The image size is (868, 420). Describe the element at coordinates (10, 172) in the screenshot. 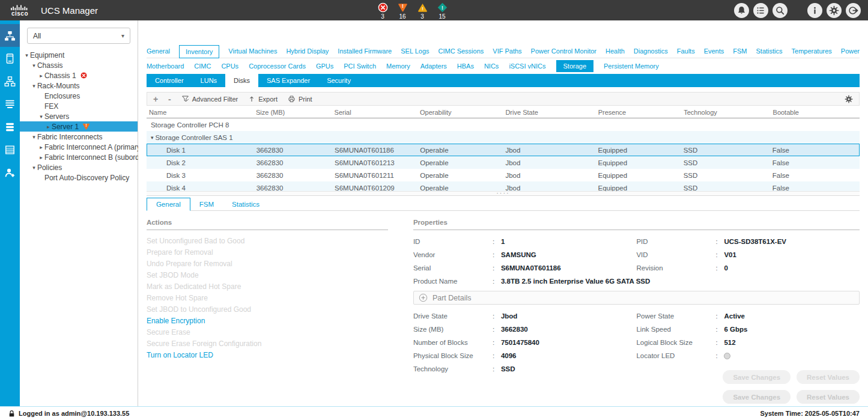

I see `rail-admin-icon` at that location.